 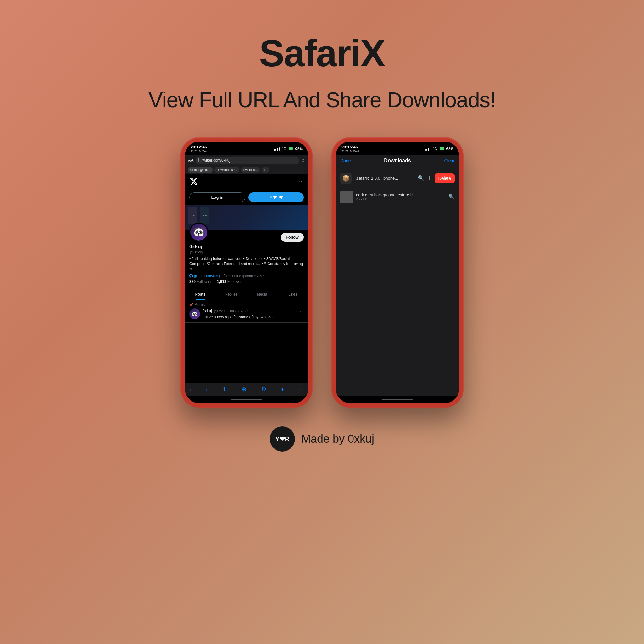 What do you see at coordinates (345, 161) in the screenshot?
I see `done-button: Done` at bounding box center [345, 161].